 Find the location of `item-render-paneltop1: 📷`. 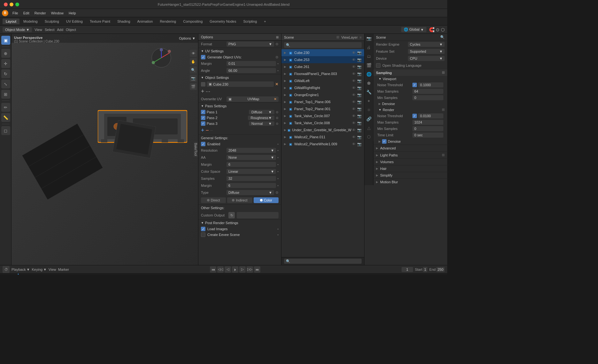

item-render-paneltop1: 📷 is located at coordinates (359, 102).